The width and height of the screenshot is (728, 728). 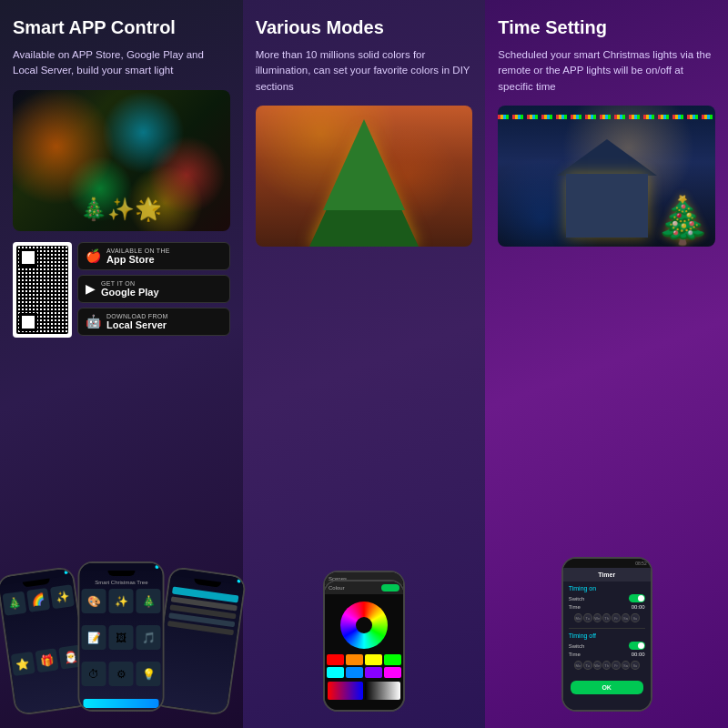 I want to click on android-icon: 🤖, so click(x=93, y=321).